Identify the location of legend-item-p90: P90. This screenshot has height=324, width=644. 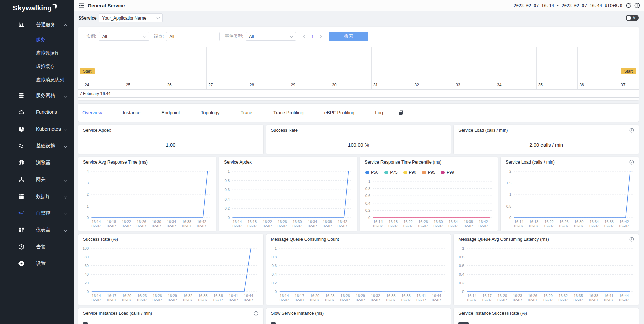
(410, 172).